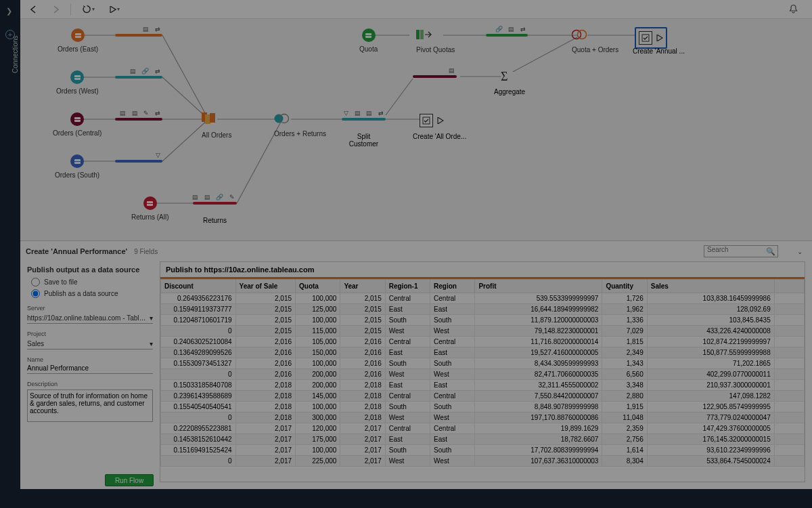  What do you see at coordinates (483, 342) in the screenshot?
I see `table-row: 0.240630252100842,016105,0002,016Central…` at bounding box center [483, 342].